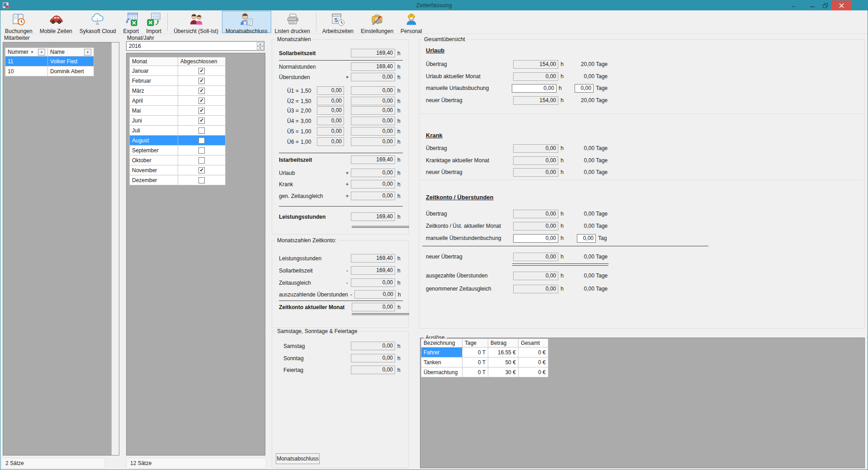  Describe the element at coordinates (373, 131) in the screenshot. I see `u5-field: 0,00` at that location.